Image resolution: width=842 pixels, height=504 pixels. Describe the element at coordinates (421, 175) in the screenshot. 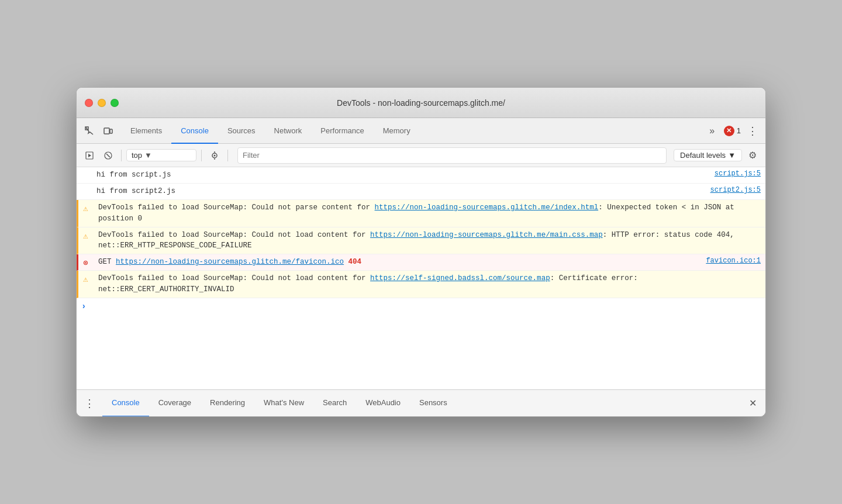

I see `console-row-1: hi from script.js script.js:5` at that location.